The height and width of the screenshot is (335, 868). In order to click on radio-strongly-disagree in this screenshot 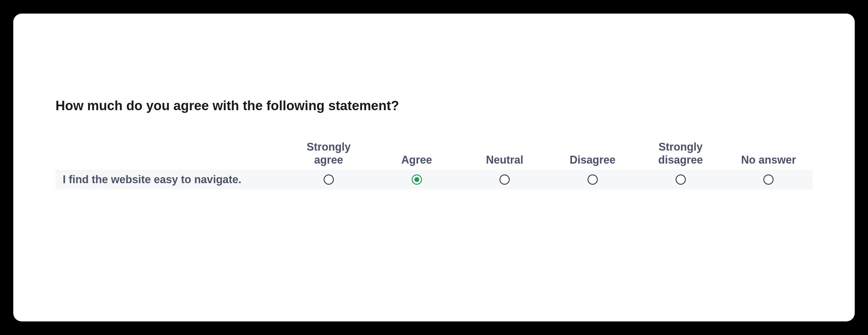, I will do `click(681, 180)`.